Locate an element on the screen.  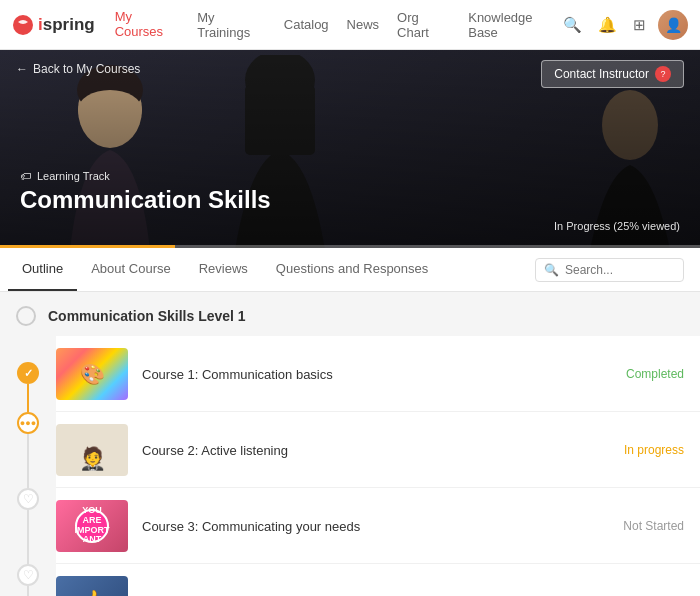
course-name-2: Course 2: Active listening is located at coordinates (215, 450).